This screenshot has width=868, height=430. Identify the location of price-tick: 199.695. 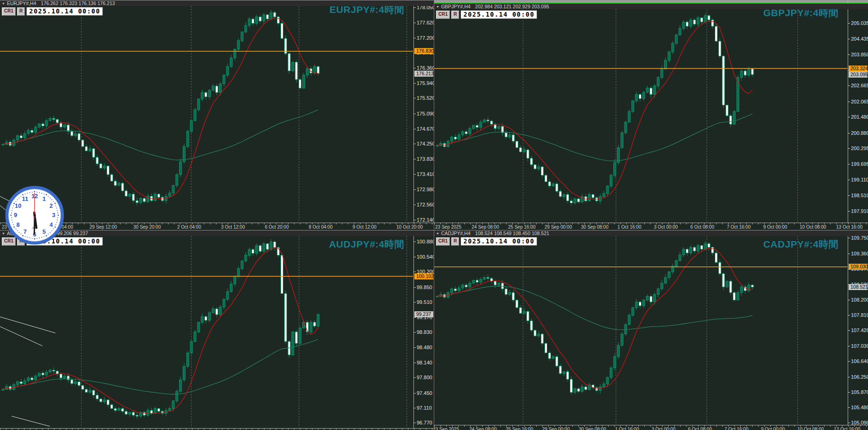
(858, 164).